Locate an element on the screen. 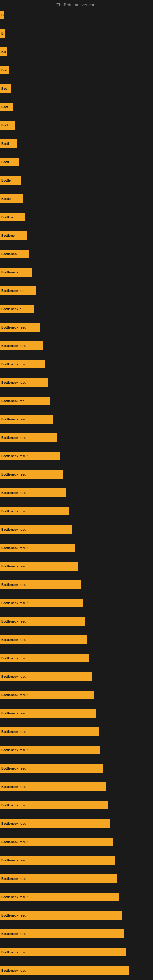 This screenshot has height=980, width=153. bottleneck-bar: Bottleneck resul is located at coordinates (20, 327).